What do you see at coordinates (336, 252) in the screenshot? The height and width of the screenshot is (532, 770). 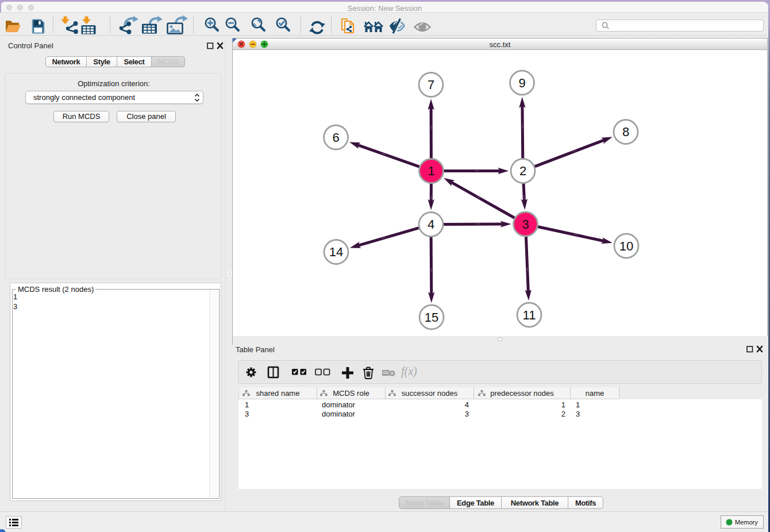 I see `svg-text: 14` at bounding box center [336, 252].